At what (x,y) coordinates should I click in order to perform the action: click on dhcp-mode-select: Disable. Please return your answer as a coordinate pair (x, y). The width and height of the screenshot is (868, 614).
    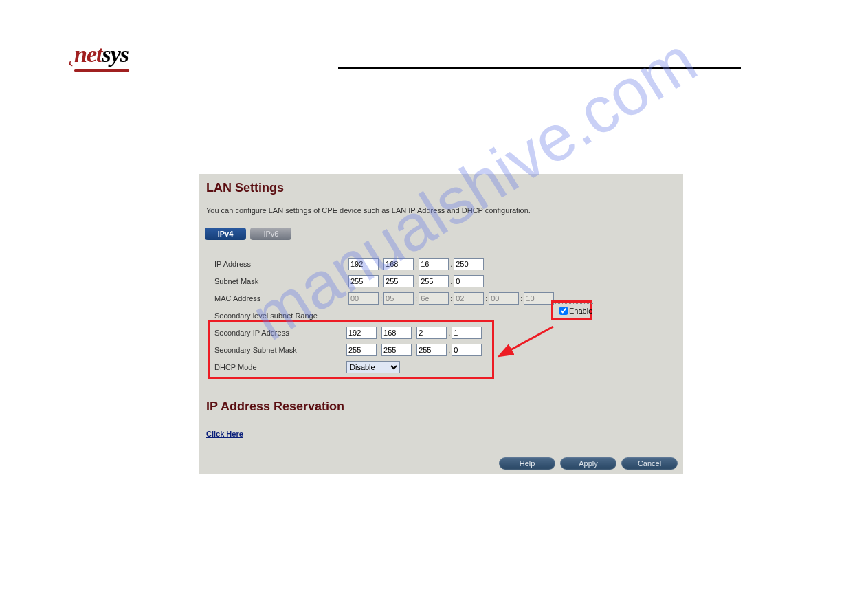
    Looking at the image, I should click on (373, 367).